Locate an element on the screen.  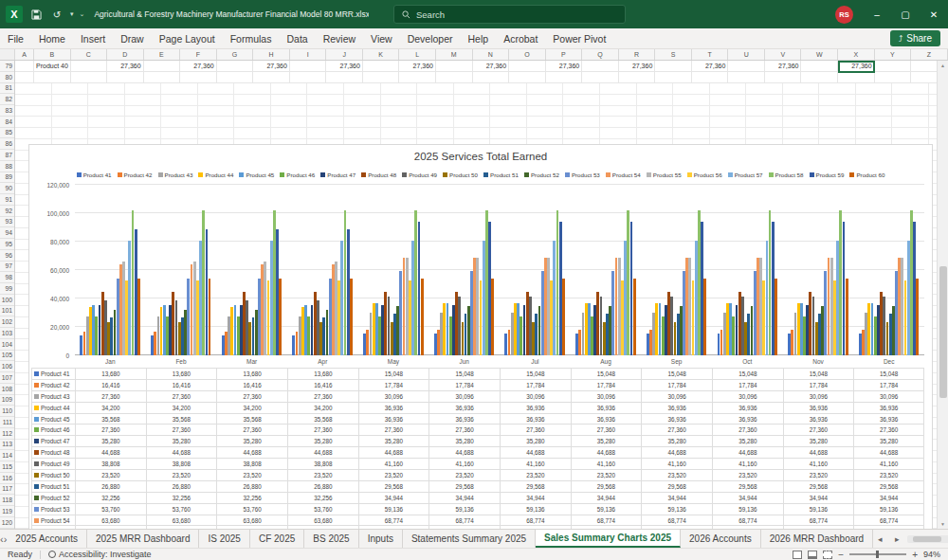
bar-product-60-apr is located at coordinates (351, 316).